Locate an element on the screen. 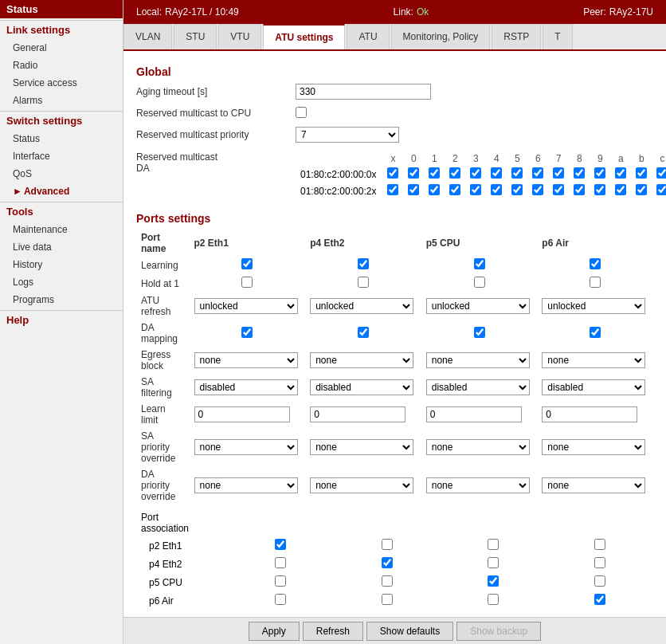  atu-refresh-p5: unlockedlocked is located at coordinates (478, 306).